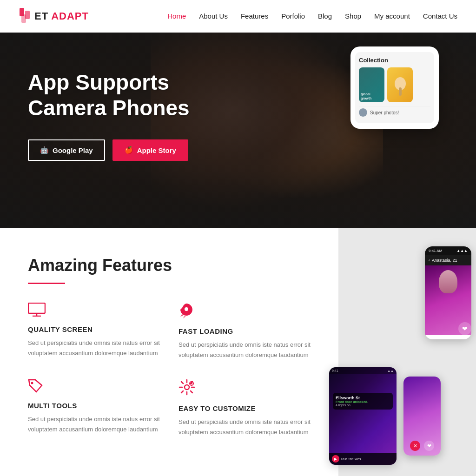  I want to click on phone-card-teal: globalgrowth, so click(372, 85).